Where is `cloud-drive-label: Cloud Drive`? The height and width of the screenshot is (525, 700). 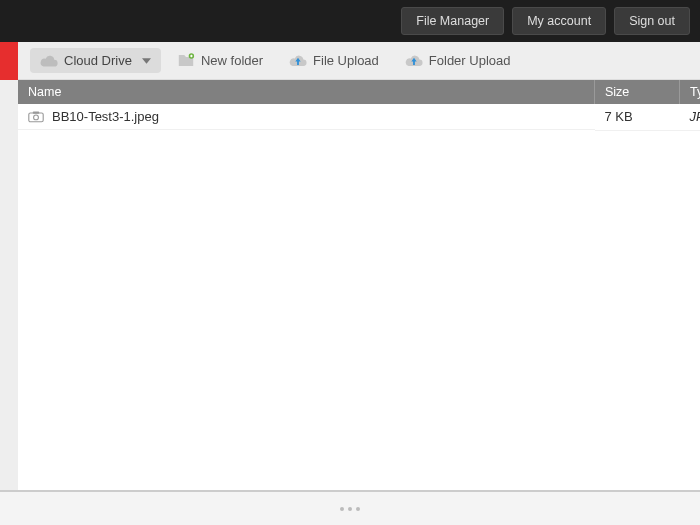 cloud-drive-label: Cloud Drive is located at coordinates (98, 60).